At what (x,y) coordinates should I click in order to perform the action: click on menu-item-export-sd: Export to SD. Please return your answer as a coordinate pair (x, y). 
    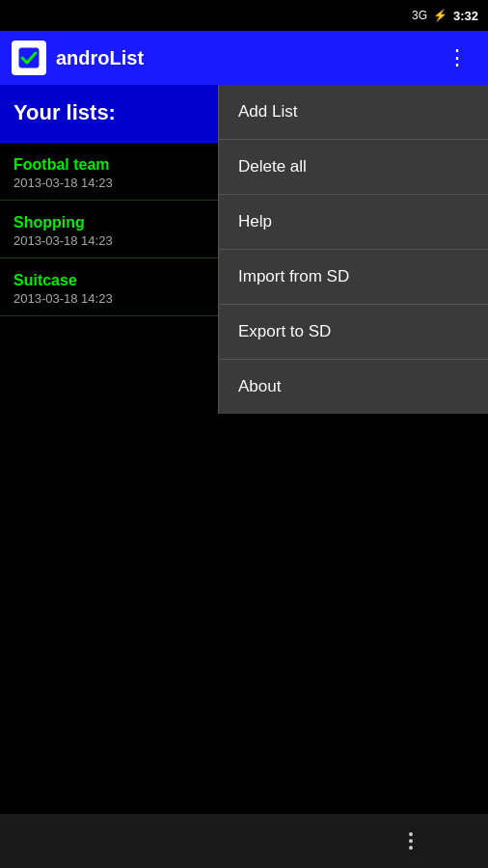
    Looking at the image, I should click on (353, 332).